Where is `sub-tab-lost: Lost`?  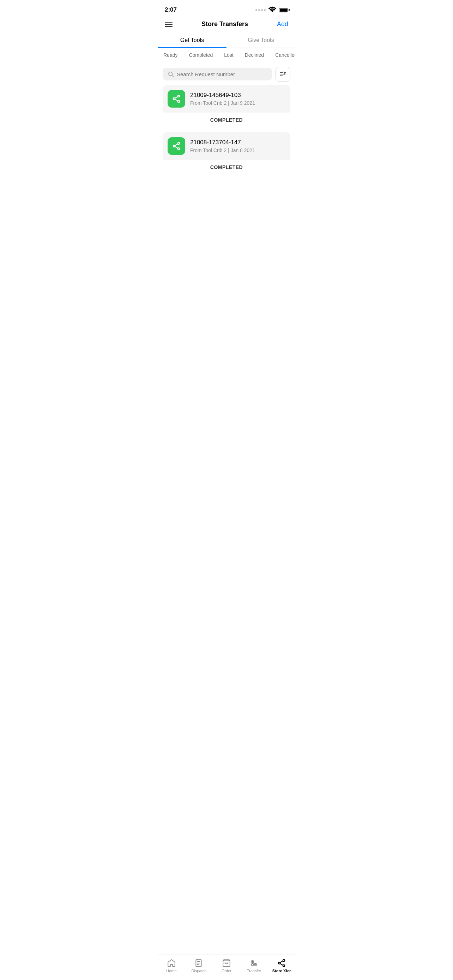 sub-tab-lost: Lost is located at coordinates (229, 56).